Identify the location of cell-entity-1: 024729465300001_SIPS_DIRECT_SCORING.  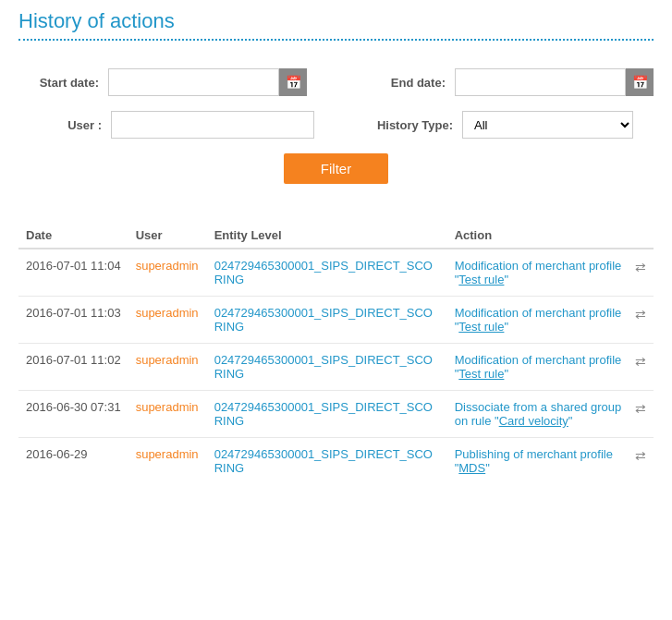
(327, 320).